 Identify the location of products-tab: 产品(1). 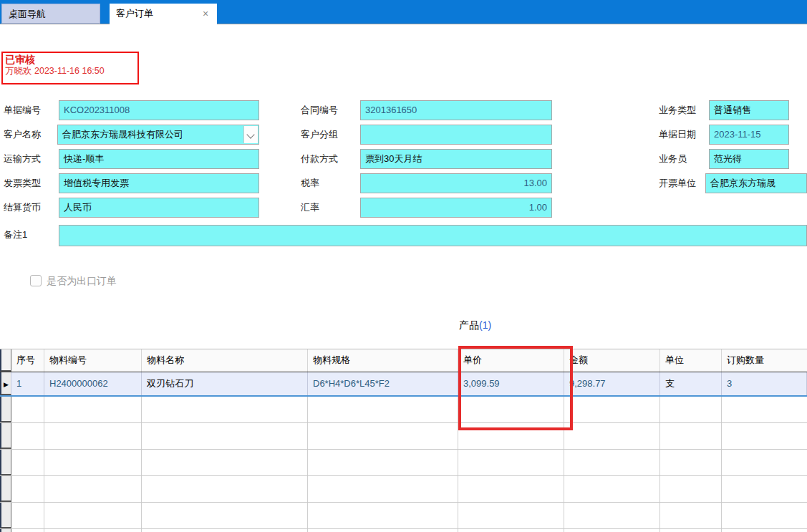
(475, 325).